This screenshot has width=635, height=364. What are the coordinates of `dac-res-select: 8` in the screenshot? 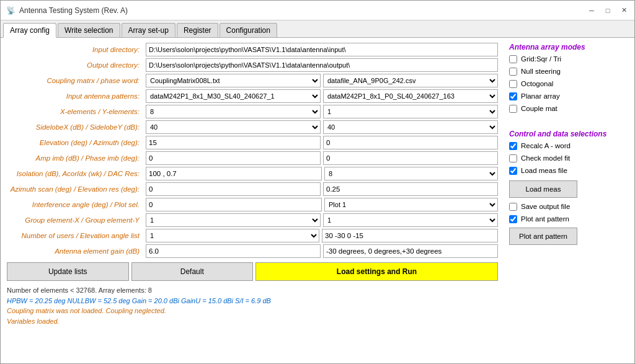 It's located at (411, 174).